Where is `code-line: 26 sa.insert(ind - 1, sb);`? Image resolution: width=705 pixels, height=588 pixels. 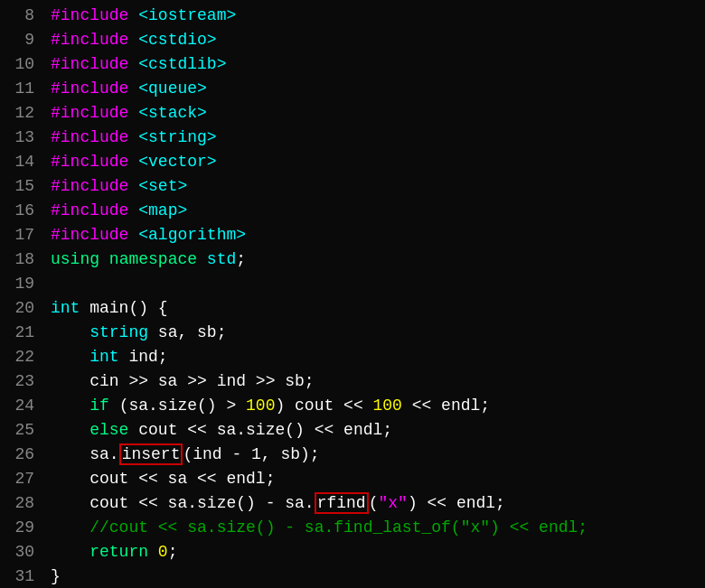 code-line: 26 sa.insert(ind - 1, sb); is located at coordinates (352, 455).